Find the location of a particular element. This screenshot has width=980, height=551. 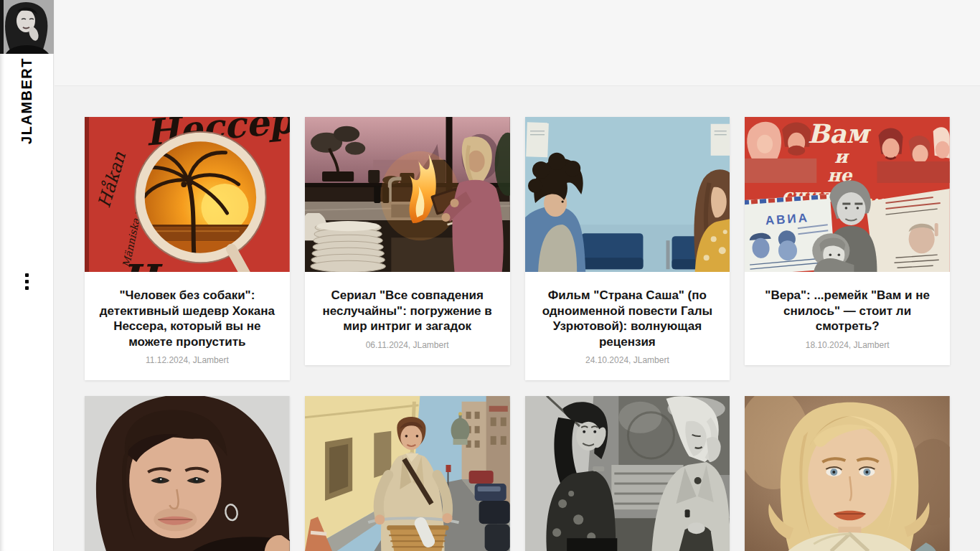

profile-photo is located at coordinates (27, 27).